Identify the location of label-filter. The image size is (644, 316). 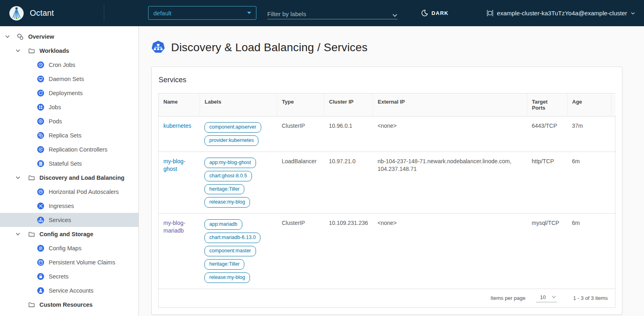
(332, 12).